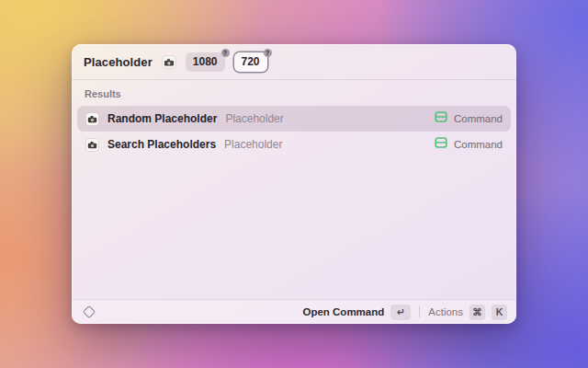 The height and width of the screenshot is (368, 588). What do you see at coordinates (294, 144) in the screenshot?
I see `list-item: Search Placeholders Placeholder Command` at bounding box center [294, 144].